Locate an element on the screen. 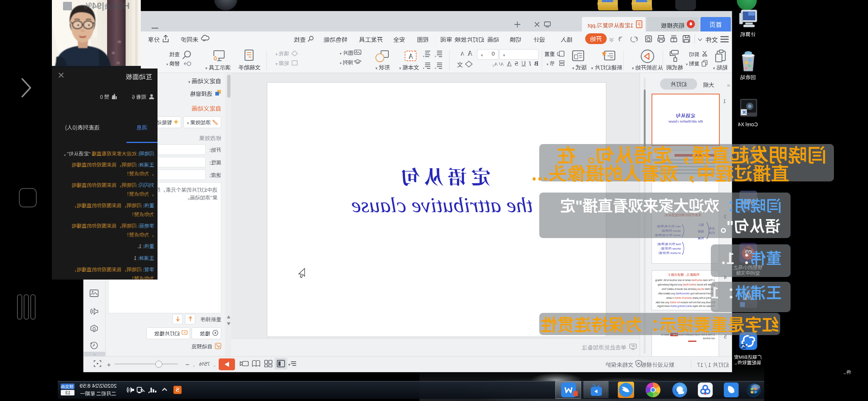  svg-text:3.A child whose parents are de: 3.A child whose parents are dead is call… is located at coordinates (688, 289).